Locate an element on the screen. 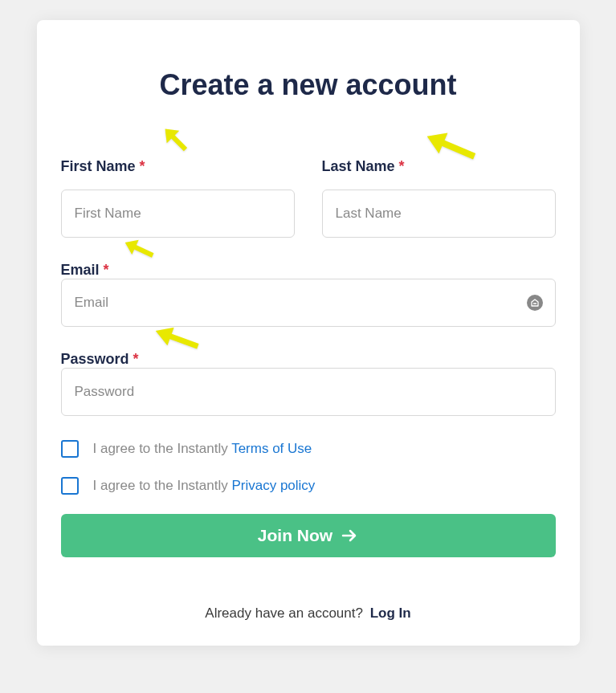 The height and width of the screenshot is (693, 616). email-field: Email * is located at coordinates (308, 294).